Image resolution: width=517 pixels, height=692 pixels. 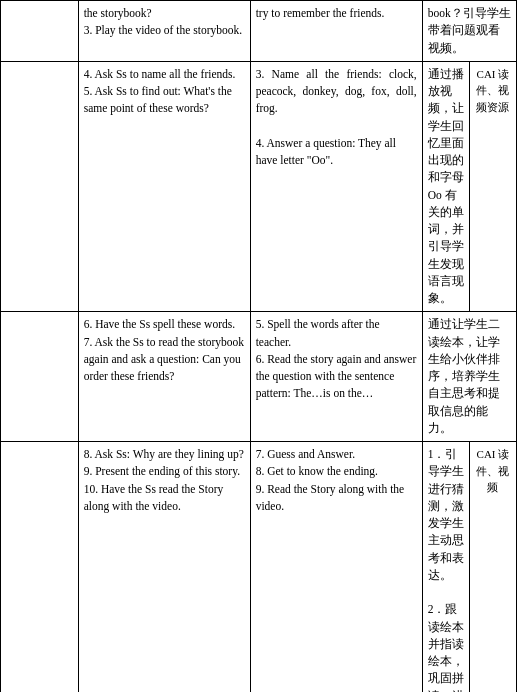 I want to click on text-read-again: 7. Ask the Ss to read the storybook agai…, so click(x=164, y=360).